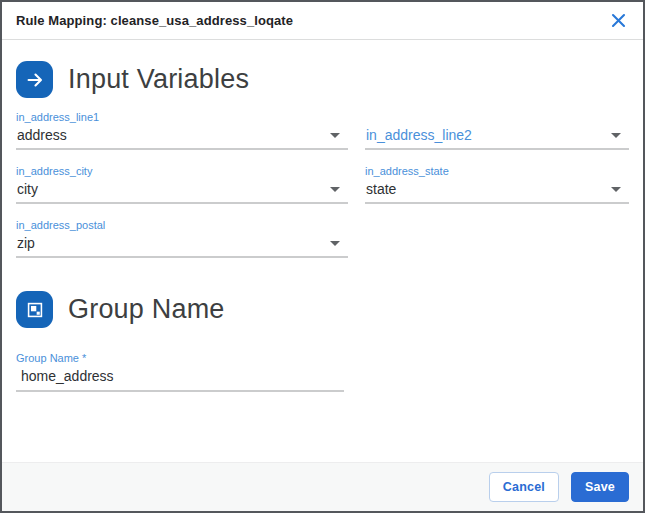 The width and height of the screenshot is (645, 513). I want to click on section-title-group-name: Group Name, so click(146, 310).